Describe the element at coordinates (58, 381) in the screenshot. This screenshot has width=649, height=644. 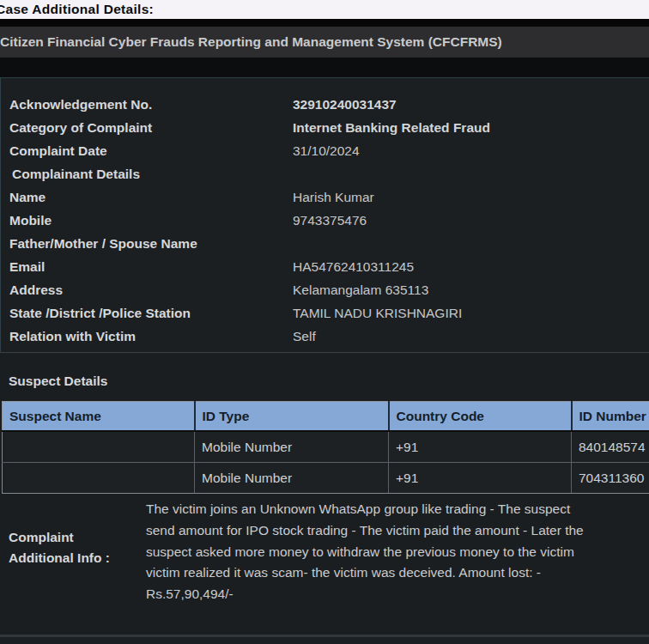
I see `suspect-details-heading: Suspect Details` at that location.